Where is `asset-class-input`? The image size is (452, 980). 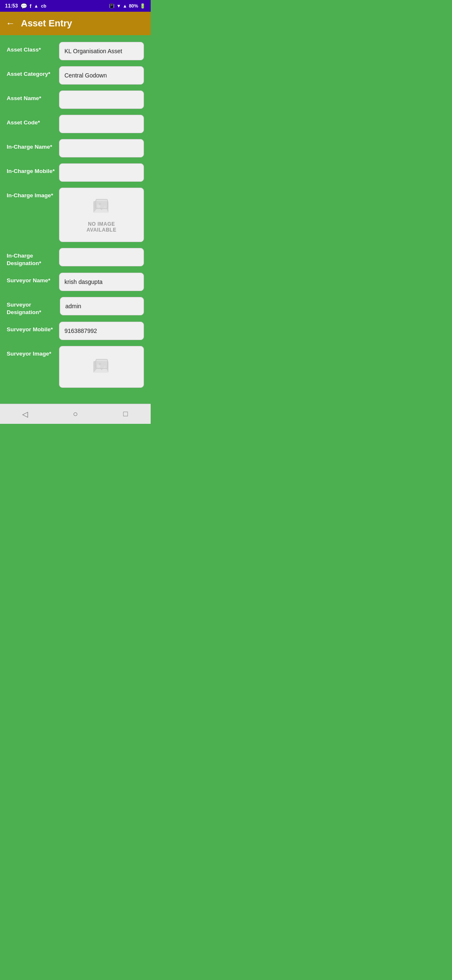
asset-class-input is located at coordinates (101, 51).